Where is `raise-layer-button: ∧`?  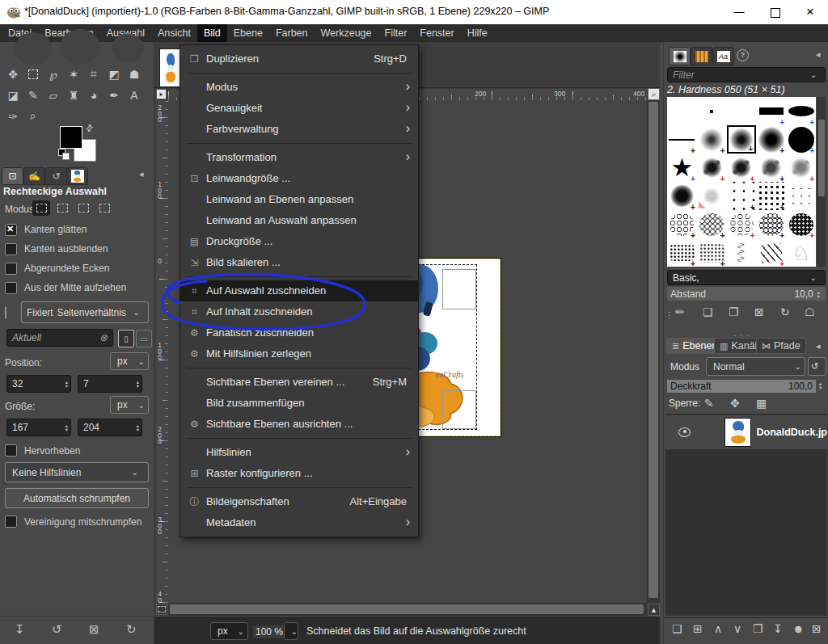
raise-layer-button: ∧ is located at coordinates (718, 629).